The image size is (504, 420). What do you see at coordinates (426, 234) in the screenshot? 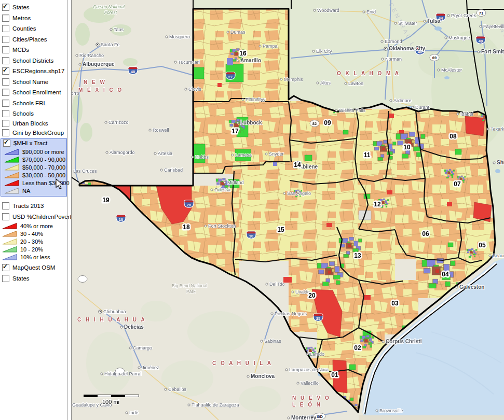
I see `esc-region-label-06: 06` at bounding box center [426, 234].